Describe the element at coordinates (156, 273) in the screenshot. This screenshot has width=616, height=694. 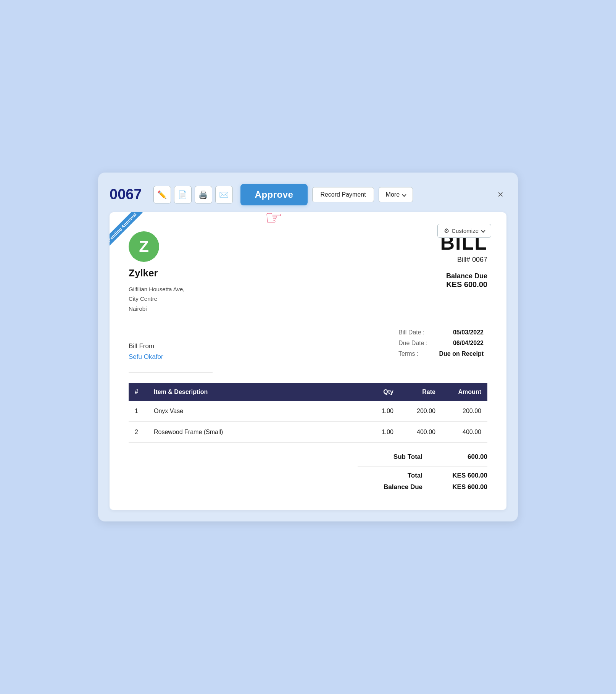
I see `vendor-name: Zylker` at that location.